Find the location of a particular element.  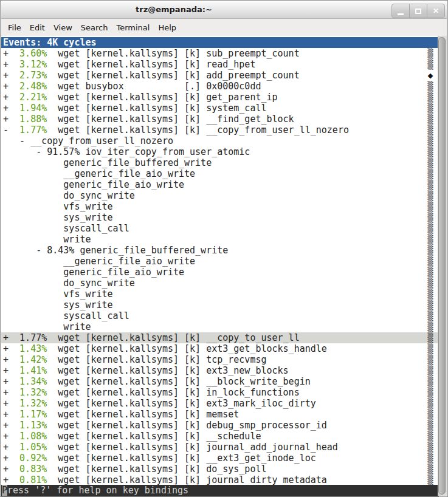

perf-entry-row: + 1.42% wget [kernel.kallsyms] [k] tcp_r… is located at coordinates (220, 360).